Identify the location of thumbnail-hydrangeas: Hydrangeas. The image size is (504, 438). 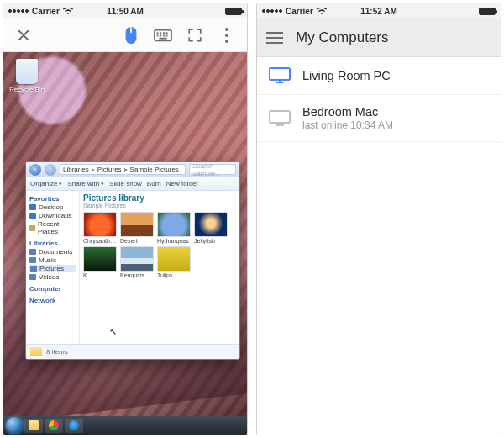
(174, 228).